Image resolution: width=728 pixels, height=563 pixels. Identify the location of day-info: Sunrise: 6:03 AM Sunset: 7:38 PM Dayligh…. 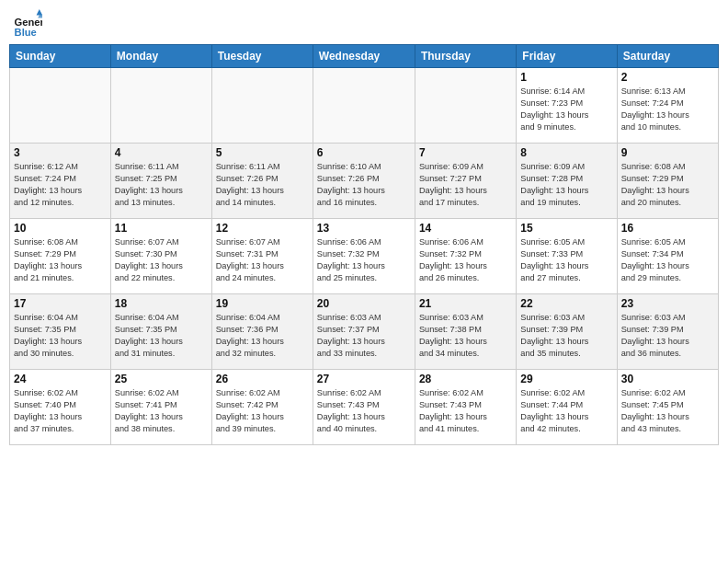
(465, 336).